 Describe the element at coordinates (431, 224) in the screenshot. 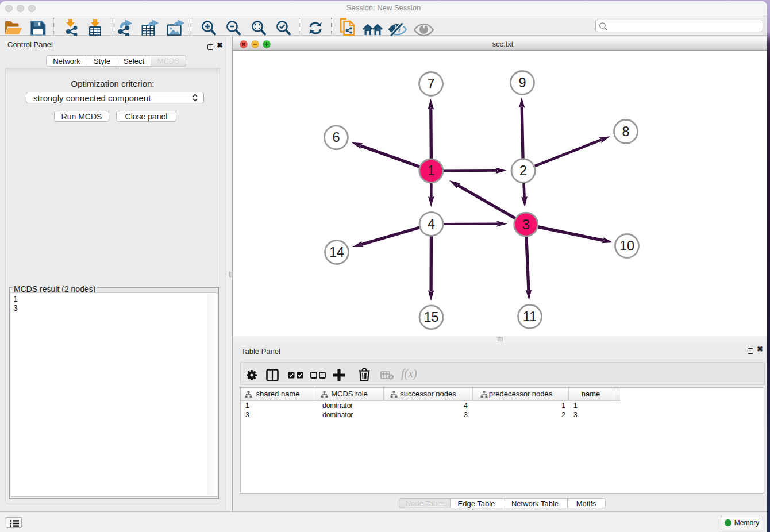

I see `svg-text: 4` at that location.